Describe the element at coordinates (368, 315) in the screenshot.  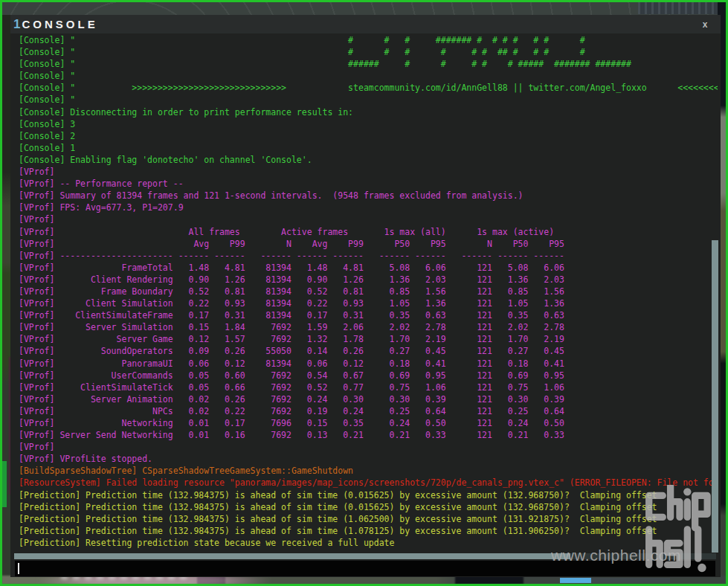
I see `console-line: [VProf] ClientSimulateFrame 0.17 0.31 81…` at that location.